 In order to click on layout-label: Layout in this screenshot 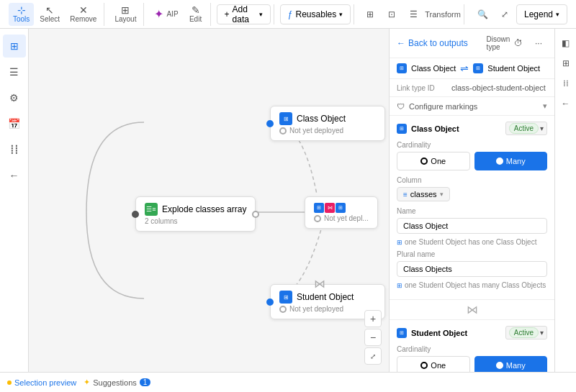, I will do `click(125, 19)`.